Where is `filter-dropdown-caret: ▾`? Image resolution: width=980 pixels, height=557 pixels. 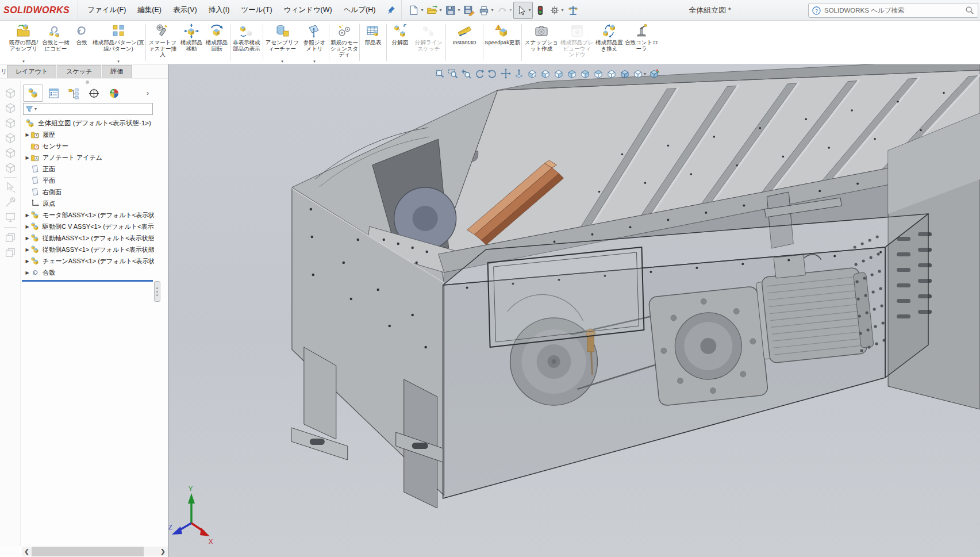 filter-dropdown-caret: ▾ is located at coordinates (36, 109).